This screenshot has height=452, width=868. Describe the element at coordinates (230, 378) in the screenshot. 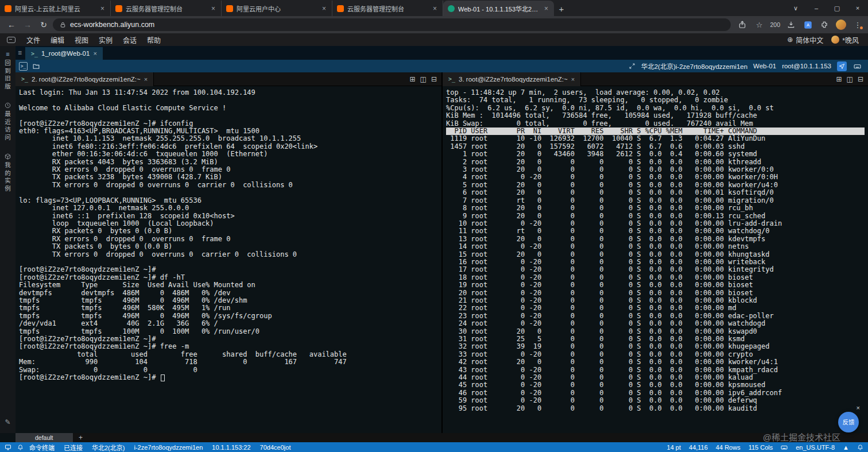

I see `shell-prompt-line: [root@iZ2ze7rto8oqydzzemi1enZ ~]#` at that location.